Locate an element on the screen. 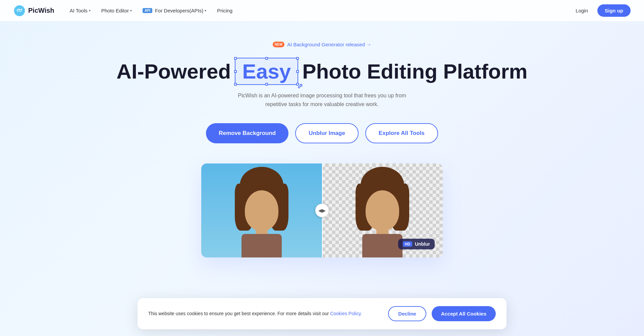 The width and height of the screenshot is (644, 336). api-badge: API is located at coordinates (148, 11).